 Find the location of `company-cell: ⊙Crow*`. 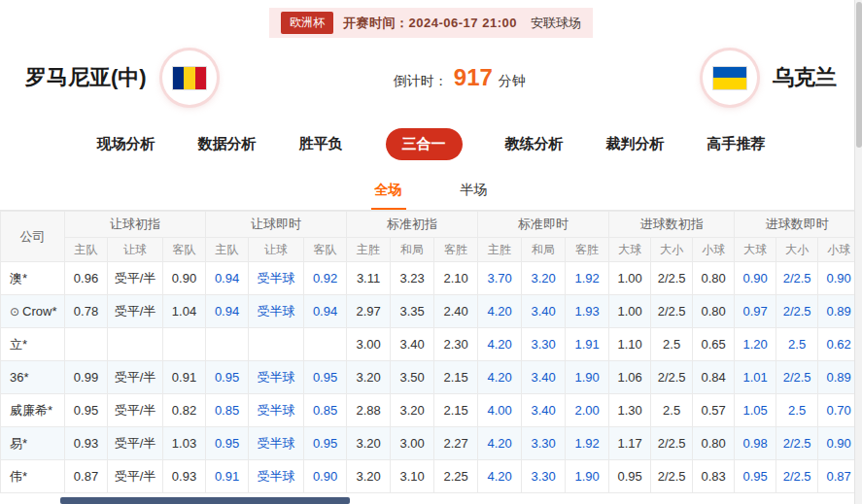

company-cell: ⊙Crow* is located at coordinates (33, 312).